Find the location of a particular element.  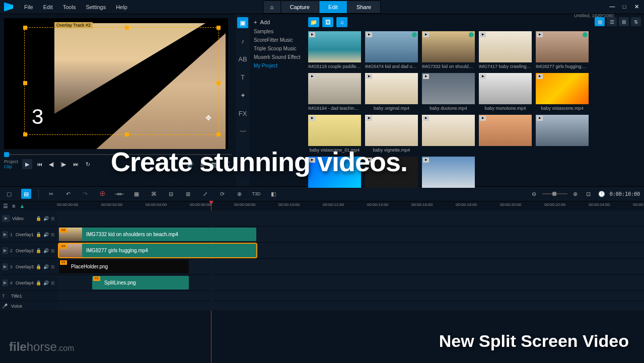

library-item: ▶ IMG7417 baby crawling.mp4 is located at coordinates (506, 50).